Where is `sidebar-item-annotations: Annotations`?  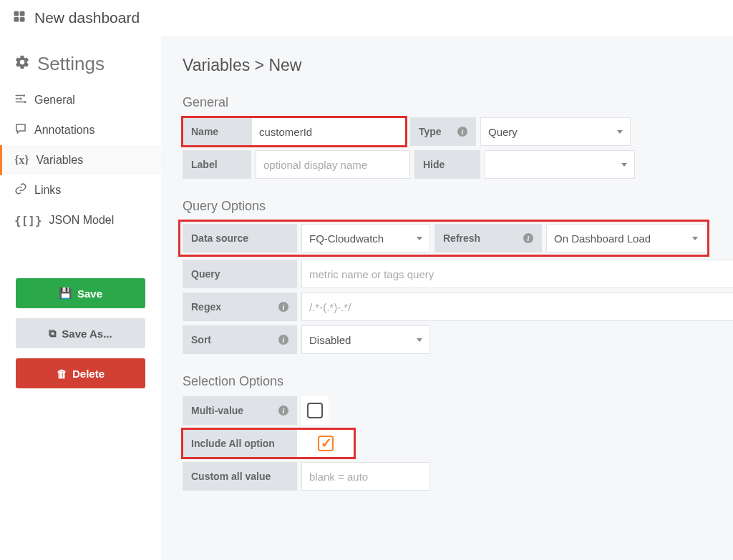 sidebar-item-annotations: Annotations is located at coordinates (80, 130).